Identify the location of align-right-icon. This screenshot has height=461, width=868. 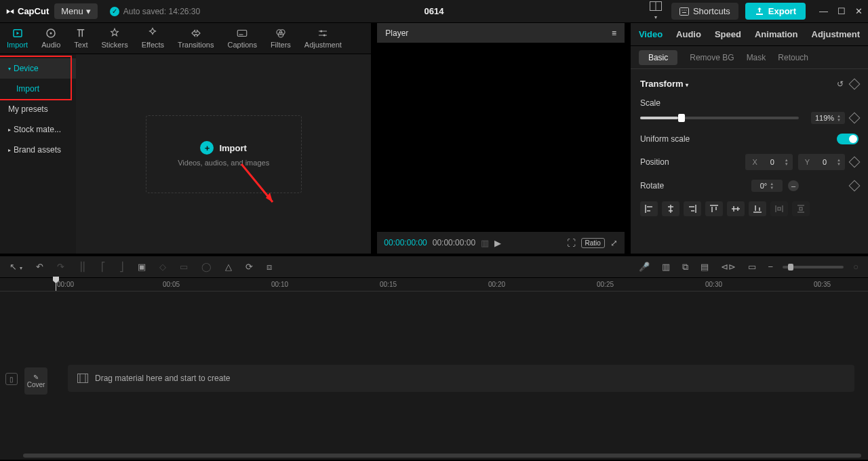
(692, 209).